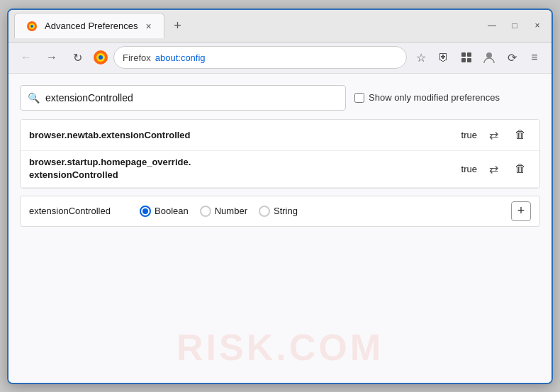  What do you see at coordinates (145, 211) in the screenshot?
I see `boolean-radio-circle` at bounding box center [145, 211].